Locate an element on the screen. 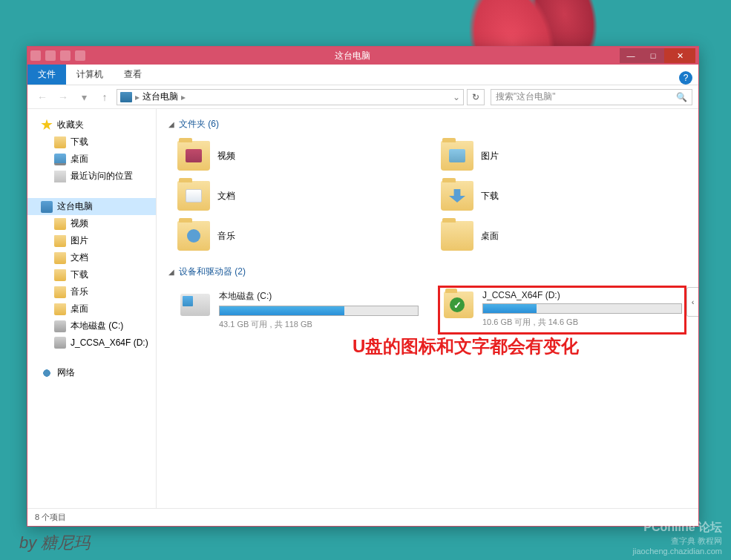  ribbon-tab-file: 文件 is located at coordinates (47, 74).